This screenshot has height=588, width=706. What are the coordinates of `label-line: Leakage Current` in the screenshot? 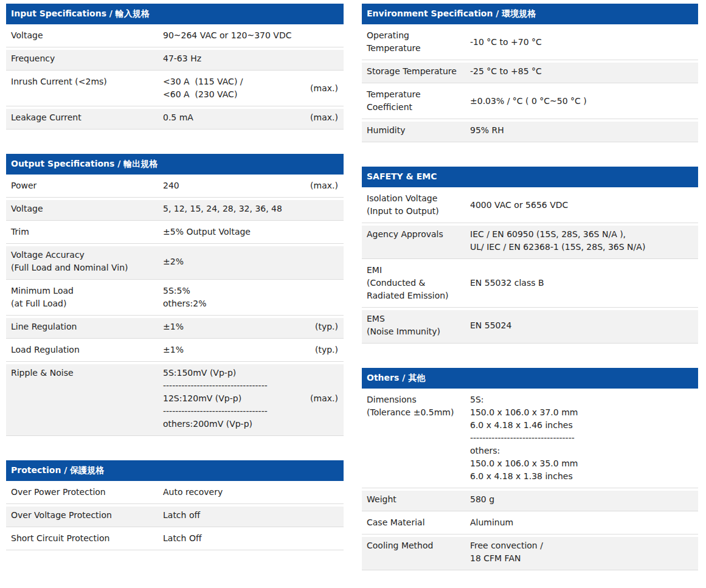 It's located at (84, 118).